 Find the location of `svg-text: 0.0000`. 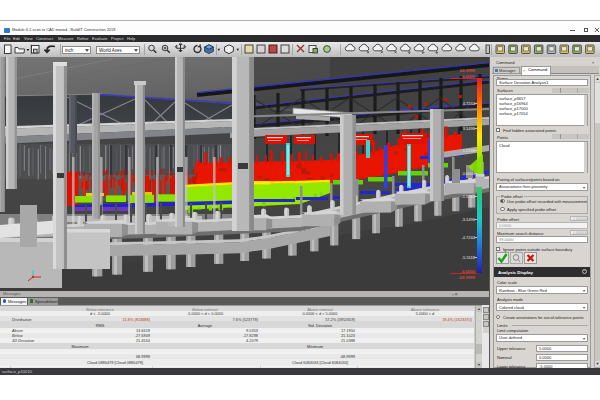

svg-text: 0.0000 is located at coordinates (470, 174).